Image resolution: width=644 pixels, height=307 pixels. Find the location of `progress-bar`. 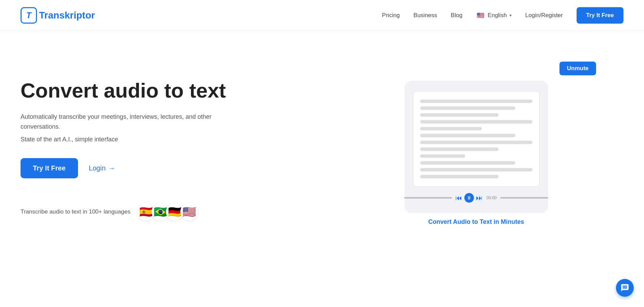

progress-bar is located at coordinates (428, 198).